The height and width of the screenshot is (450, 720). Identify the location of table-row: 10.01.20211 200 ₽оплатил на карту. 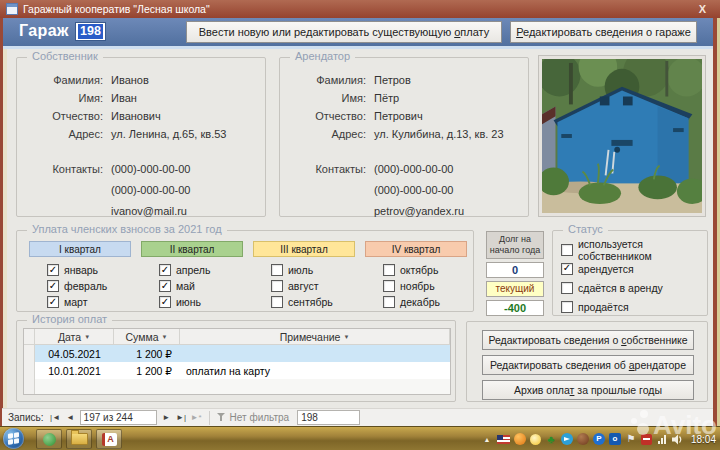
(237, 370).